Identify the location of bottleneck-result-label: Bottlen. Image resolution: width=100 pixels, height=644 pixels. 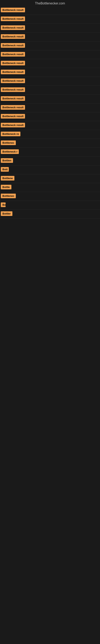
(7, 160).